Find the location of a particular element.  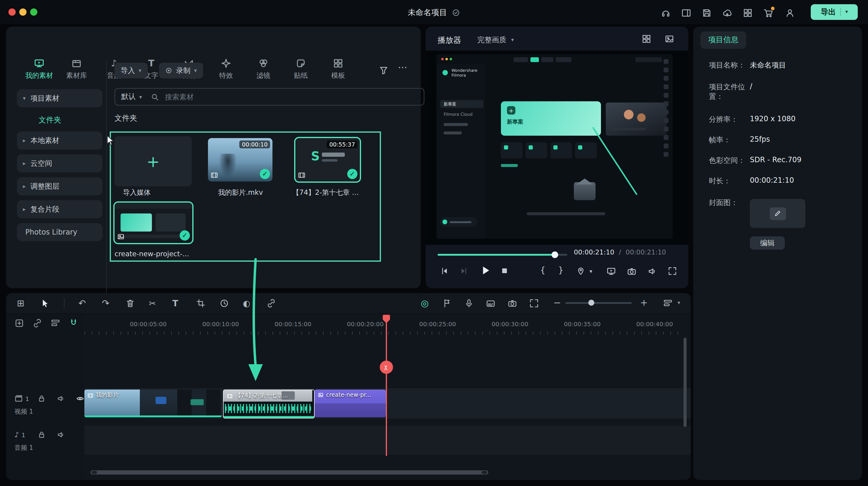

clip-video-2-selected: 【74】2-第十七章... is located at coordinates (269, 404).